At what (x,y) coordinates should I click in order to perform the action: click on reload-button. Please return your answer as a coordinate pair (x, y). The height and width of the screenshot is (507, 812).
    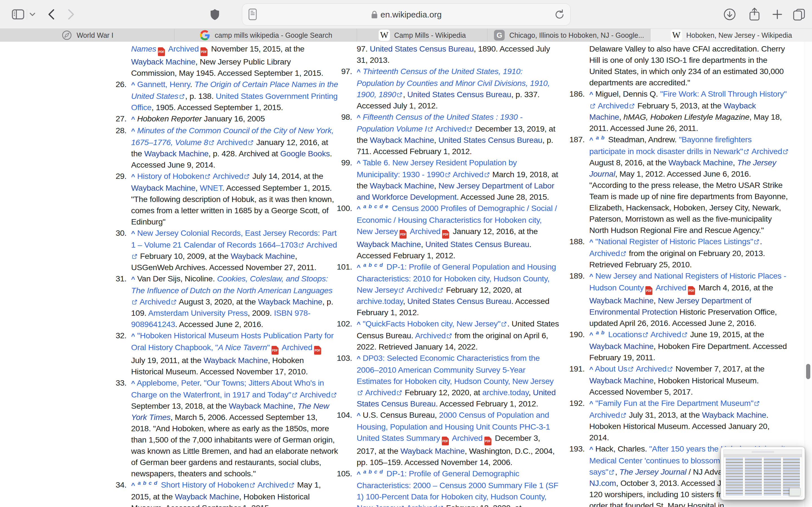
    Looking at the image, I should click on (560, 15).